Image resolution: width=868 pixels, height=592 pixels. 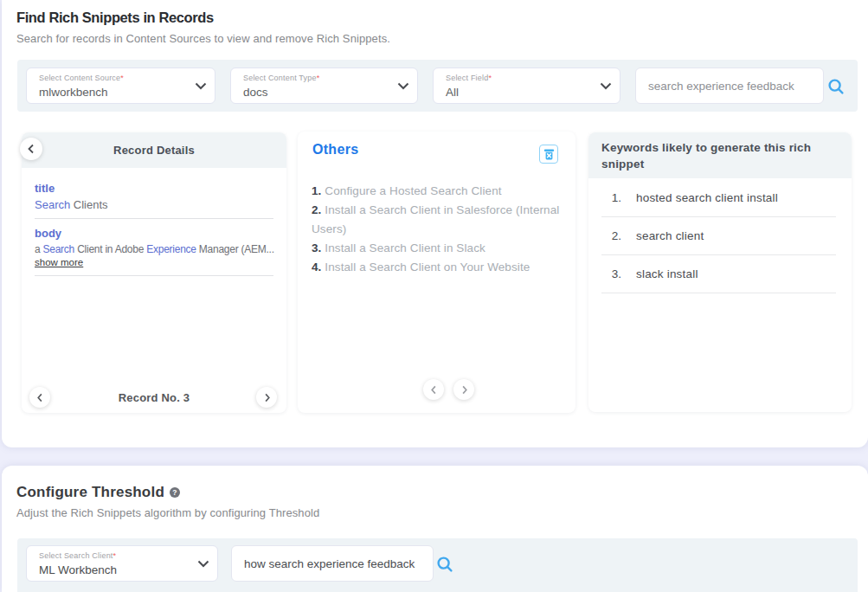 What do you see at coordinates (113, 78) in the screenshot?
I see `content-source-label: Select Content Source*` at bounding box center [113, 78].